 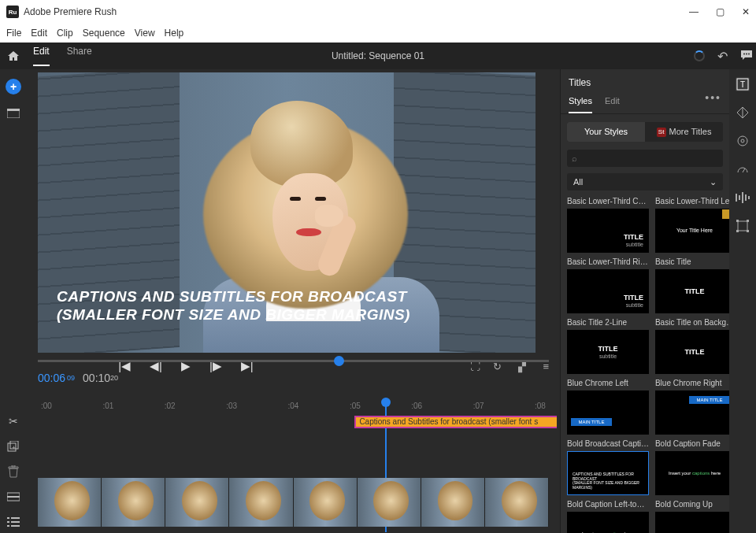 I want to click on tab-share: Share, so click(x=80, y=56).